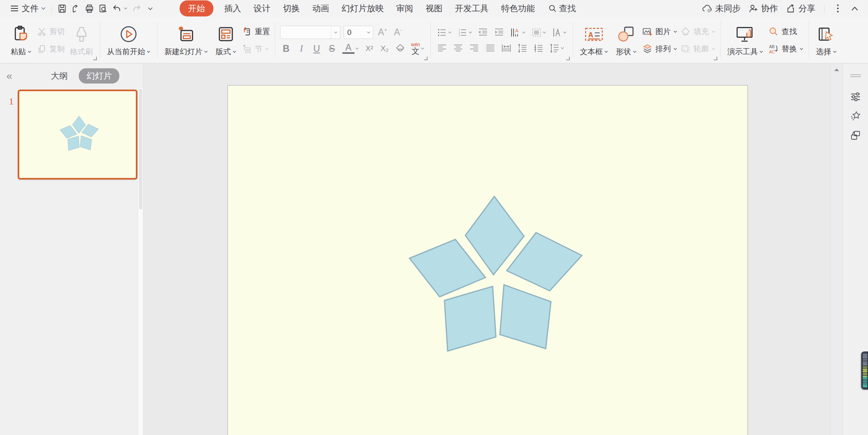  Describe the element at coordinates (568, 59) in the screenshot. I see `paragraph-dialog-launcher` at that location.